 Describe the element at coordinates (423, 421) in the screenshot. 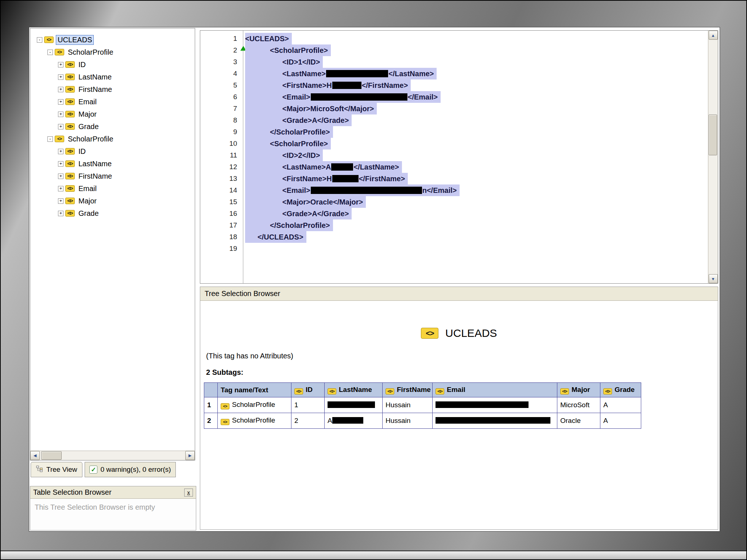

I see `table-row: 2<>ScholarProfile2AHussainOracleA` at that location.